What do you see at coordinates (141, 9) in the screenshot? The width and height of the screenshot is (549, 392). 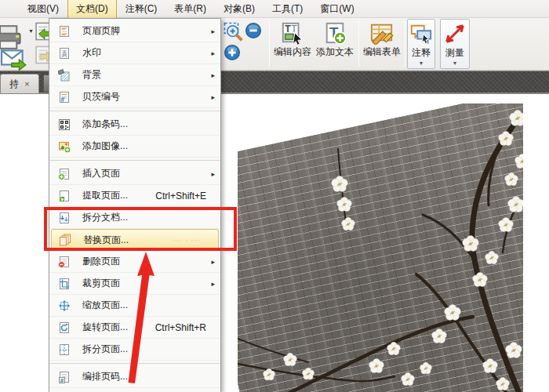 I see `menubar-item-3: 注释(C)` at bounding box center [141, 9].